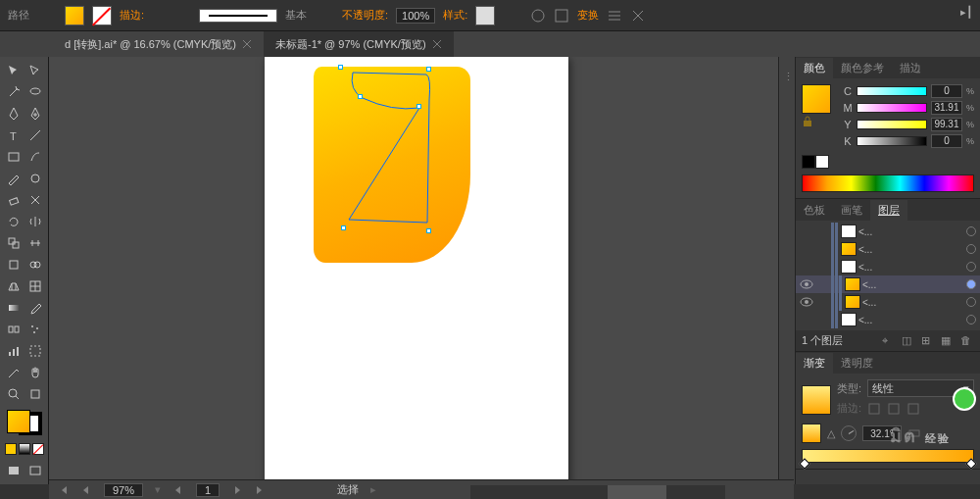 The image size is (980, 499). Describe the element at coordinates (889, 210) in the screenshot. I see `tab-layers: 图层` at that location.